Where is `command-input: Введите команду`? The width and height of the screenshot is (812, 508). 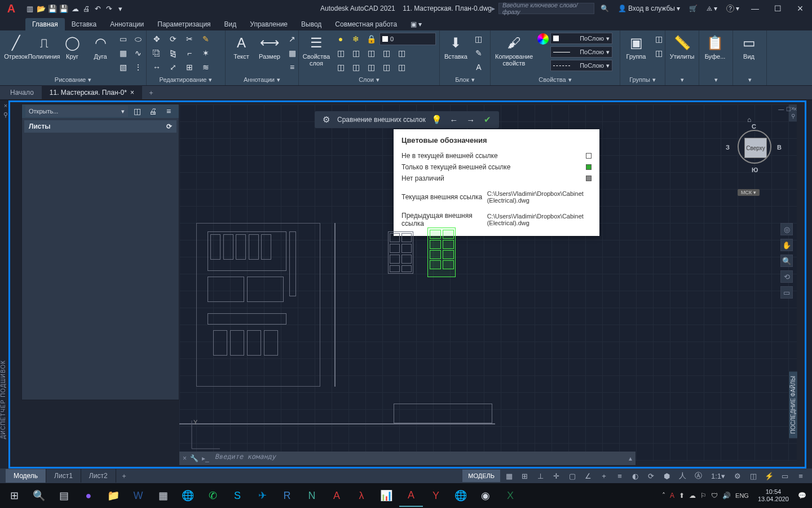 command-input: Введите команду is located at coordinates (419, 458).